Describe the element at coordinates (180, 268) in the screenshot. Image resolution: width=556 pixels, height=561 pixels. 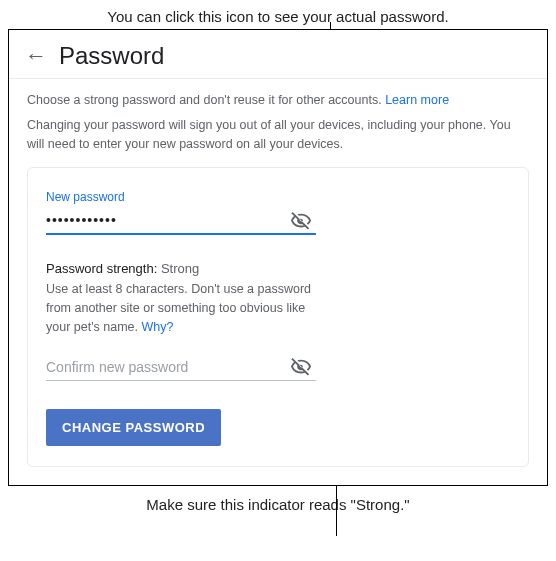
I see `strength-value: Strong` at that location.